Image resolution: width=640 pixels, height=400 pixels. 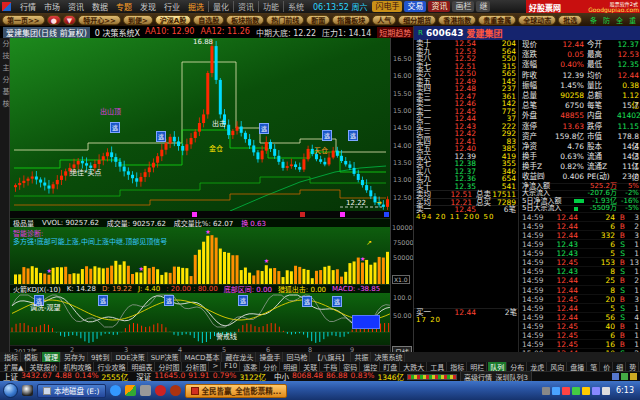 What do you see at coordinates (330, 366) in the screenshot?
I see `view-tab: 千档` at bounding box center [330, 366].